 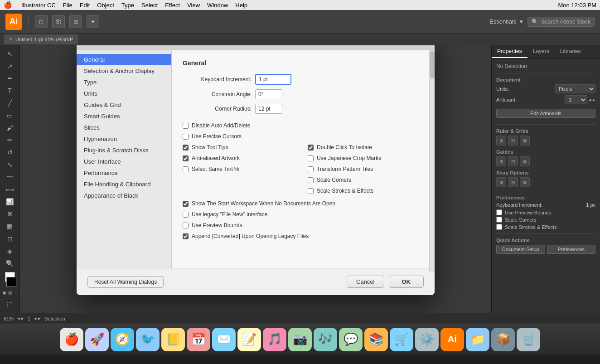 I want to click on nav-smart-guides: Smart Guides, so click(x=124, y=116).